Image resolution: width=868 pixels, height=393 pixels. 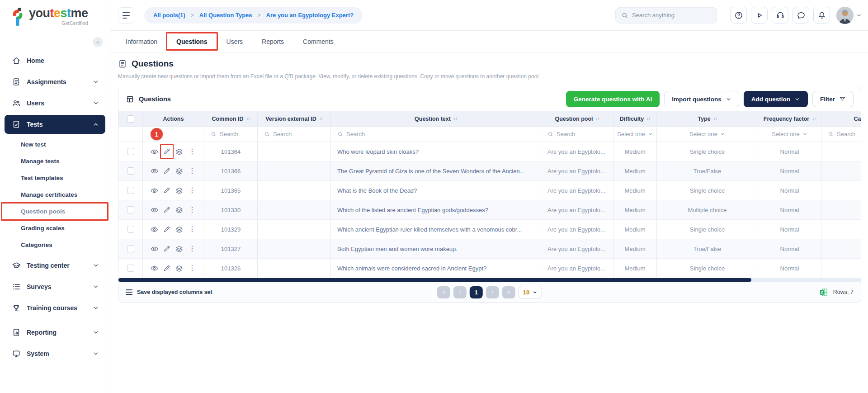 What do you see at coordinates (55, 287) in the screenshot?
I see `sidebar-item-surveys: Surveys` at bounding box center [55, 287].